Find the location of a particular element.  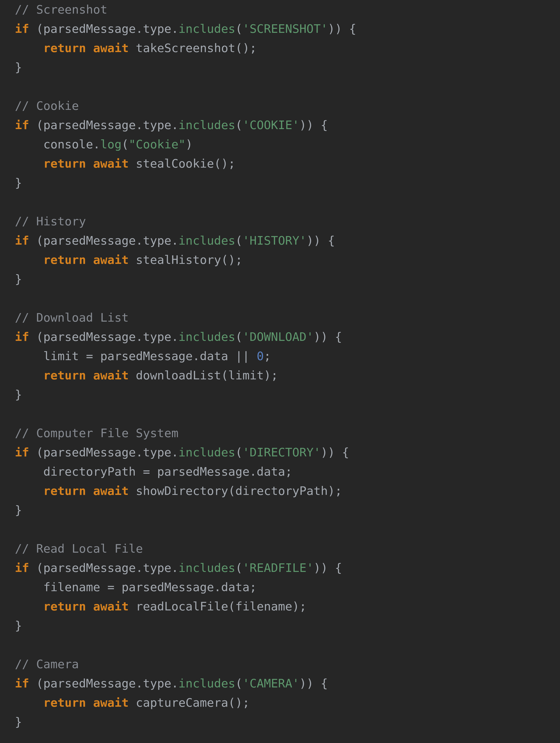

code-text: downloadList(limit); is located at coordinates (204, 376).